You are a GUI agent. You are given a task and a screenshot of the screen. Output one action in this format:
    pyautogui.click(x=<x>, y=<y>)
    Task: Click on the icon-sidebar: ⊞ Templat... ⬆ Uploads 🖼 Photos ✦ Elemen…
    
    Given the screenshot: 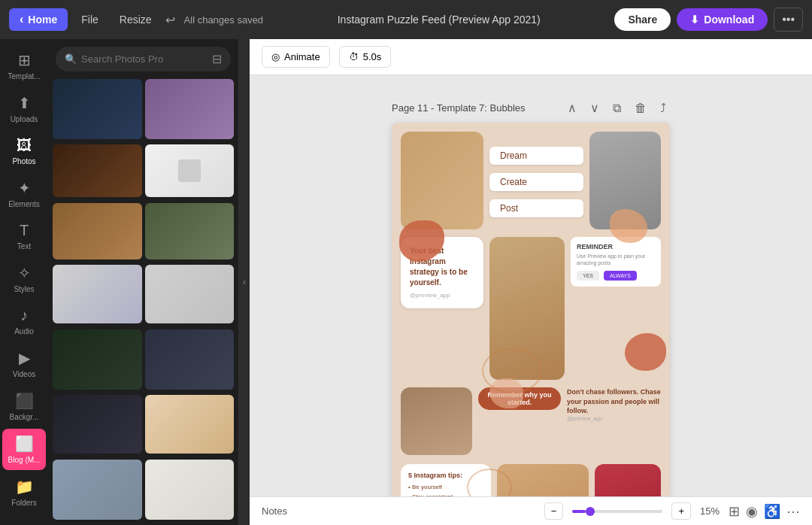 What is the action you would take?
    pyautogui.click(x=24, y=282)
    